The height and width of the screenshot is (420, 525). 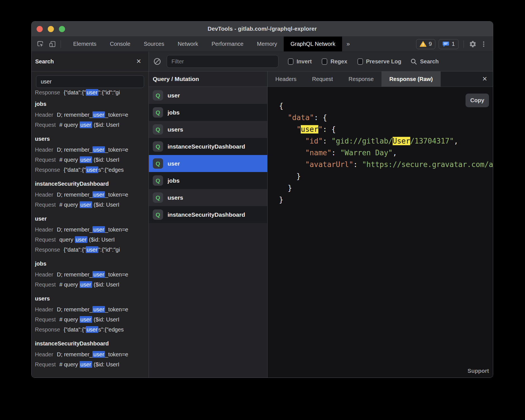 What do you see at coordinates (188, 44) in the screenshot?
I see `devtools-tab-network: Network` at bounding box center [188, 44].